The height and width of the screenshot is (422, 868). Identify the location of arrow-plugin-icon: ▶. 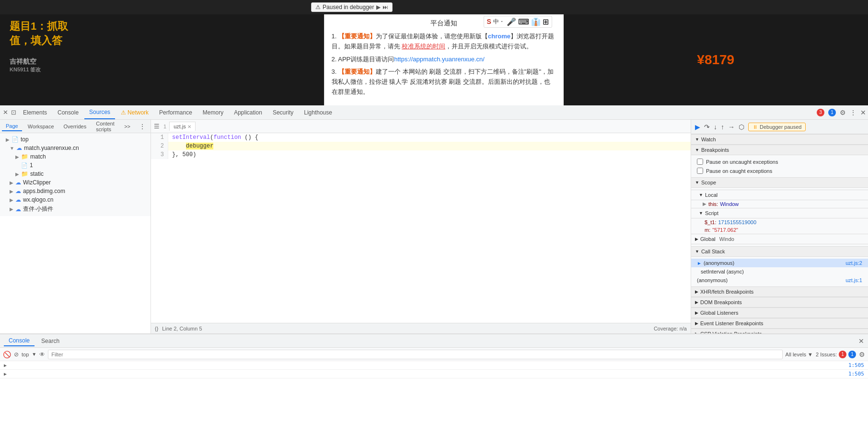
(12, 209).